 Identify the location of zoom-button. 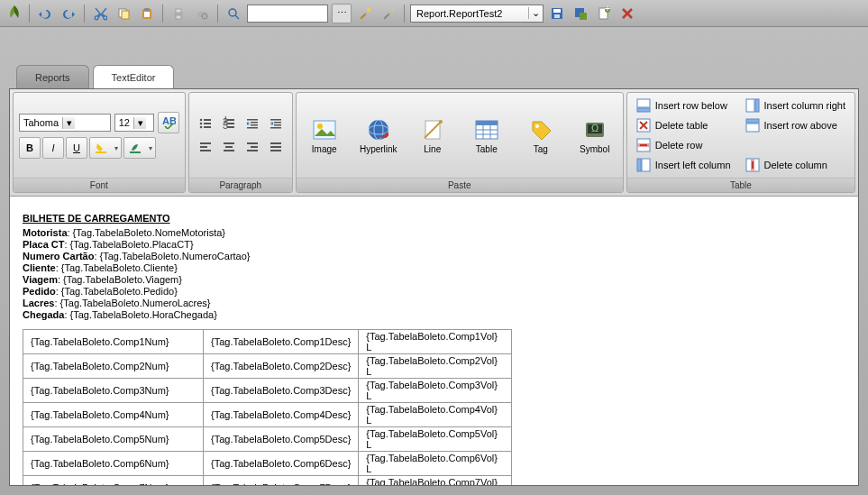
(233, 14).